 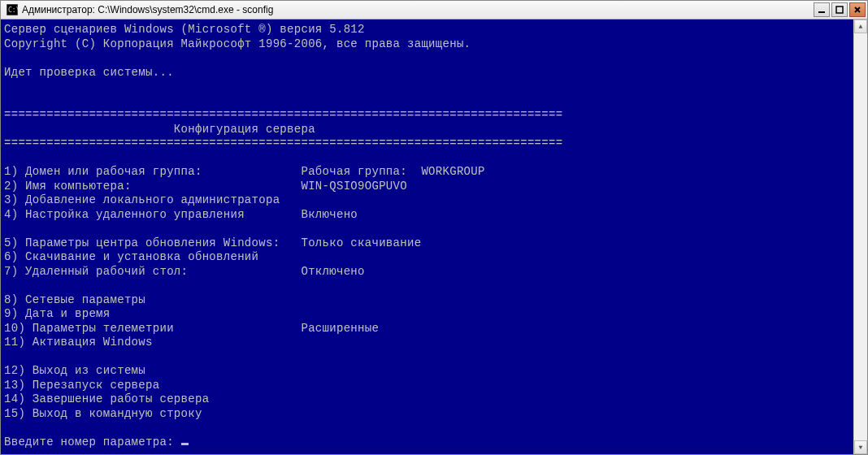 I want to click on window-controls, so click(x=840, y=10).